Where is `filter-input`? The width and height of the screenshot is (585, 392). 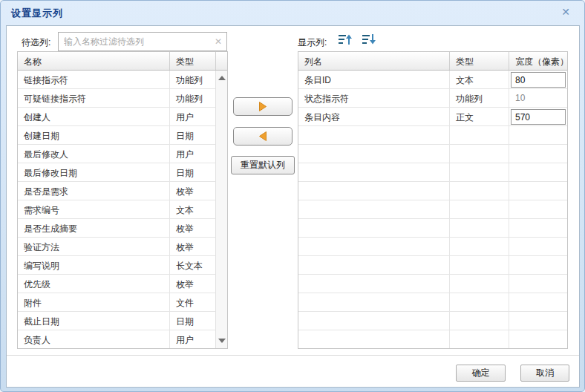 filter-input is located at coordinates (137, 42).